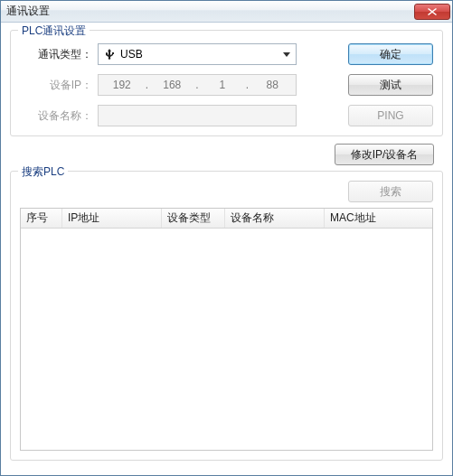 Image resolution: width=453 pixels, height=476 pixels. I want to click on row-device-name: 设备名称： PING, so click(226, 116).